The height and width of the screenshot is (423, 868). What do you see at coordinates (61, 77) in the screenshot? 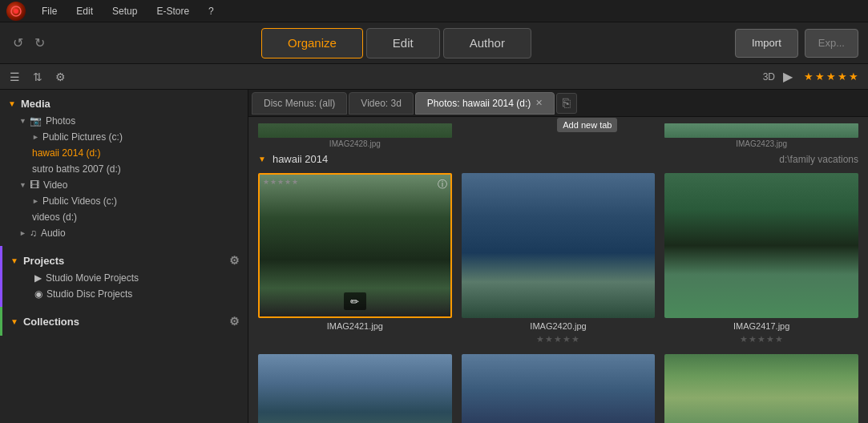
I see `filter-icon: ⚙` at bounding box center [61, 77].